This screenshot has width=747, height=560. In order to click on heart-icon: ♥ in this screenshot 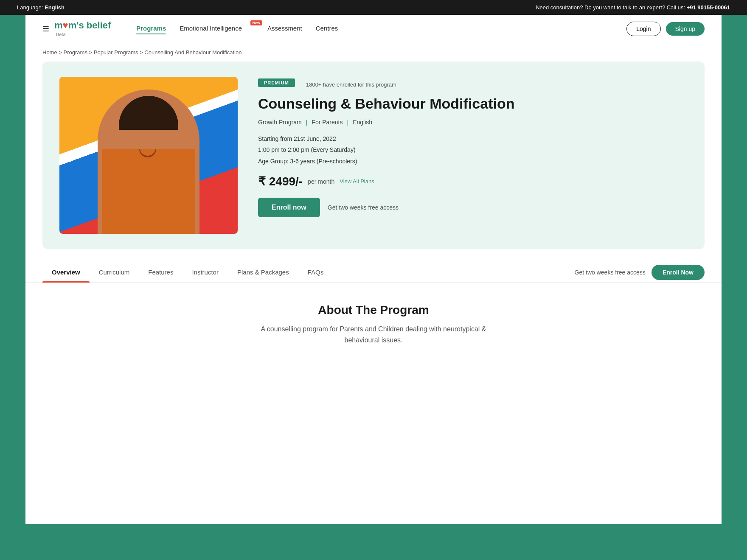, I will do `click(65, 25)`.